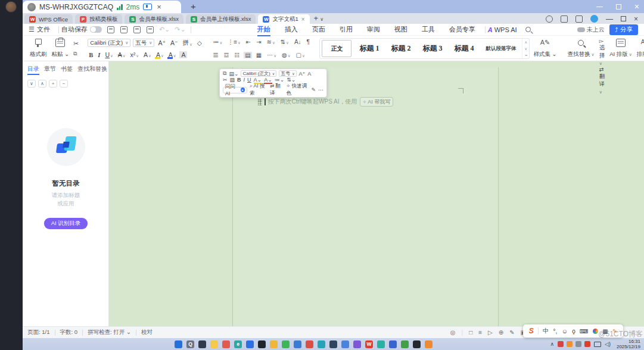  What do you see at coordinates (579, 19) in the screenshot?
I see `premium-gift-icon` at bounding box center [579, 19].